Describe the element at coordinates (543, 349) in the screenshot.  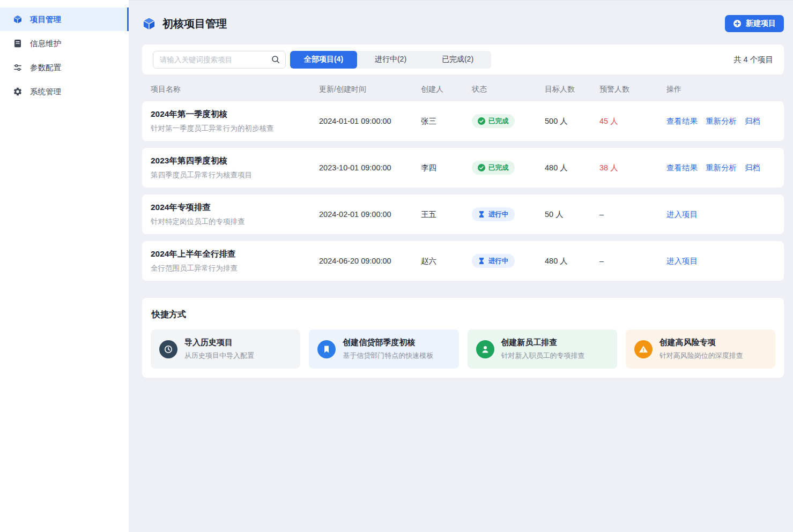
I see `shortcut-card: 创建新员工排查 针对新入职员工的专项排查` at that location.